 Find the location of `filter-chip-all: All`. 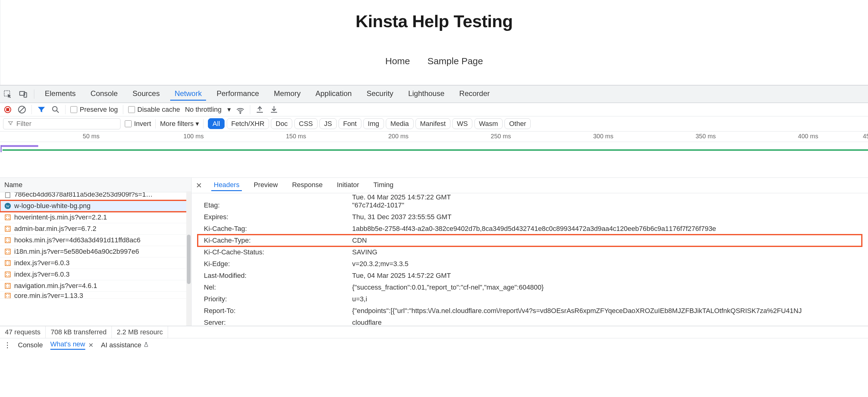

filter-chip-all: All is located at coordinates (216, 124).